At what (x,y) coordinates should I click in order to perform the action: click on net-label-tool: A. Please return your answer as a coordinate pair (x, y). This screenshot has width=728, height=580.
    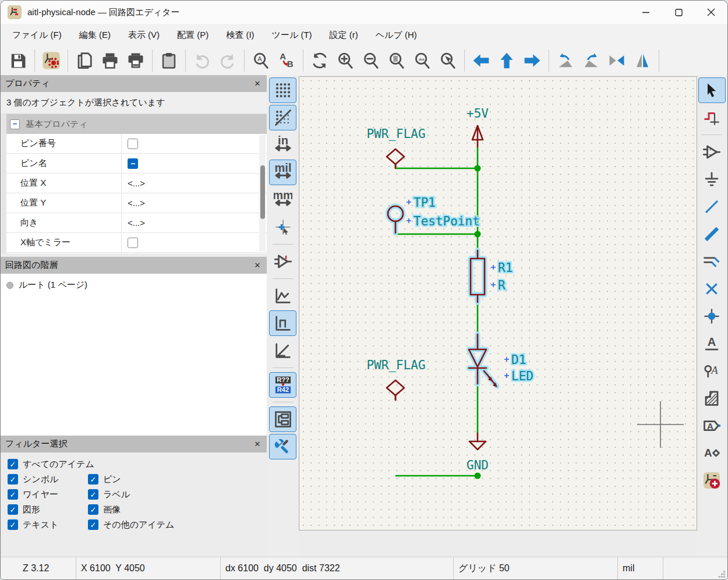
    Looking at the image, I should click on (712, 344).